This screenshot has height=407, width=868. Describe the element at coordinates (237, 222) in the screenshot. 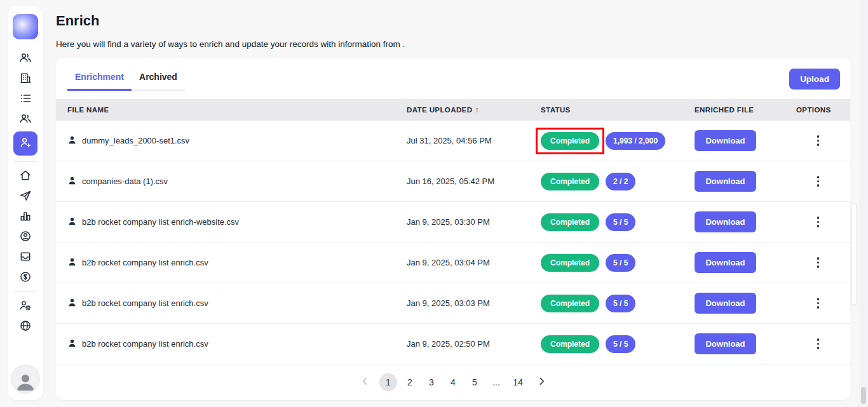

I see `file-name-cell: b2b rocket company list enrich-website.c…` at that location.